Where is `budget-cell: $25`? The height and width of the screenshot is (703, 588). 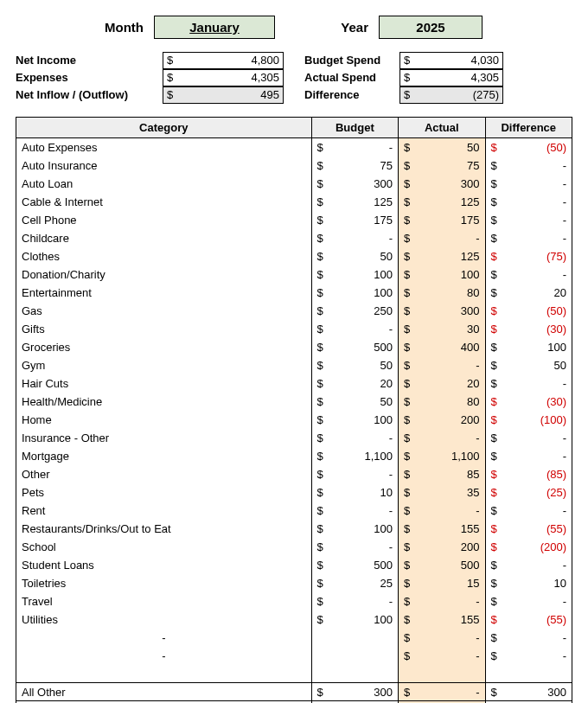
budget-cell: $25 is located at coordinates (355, 583).